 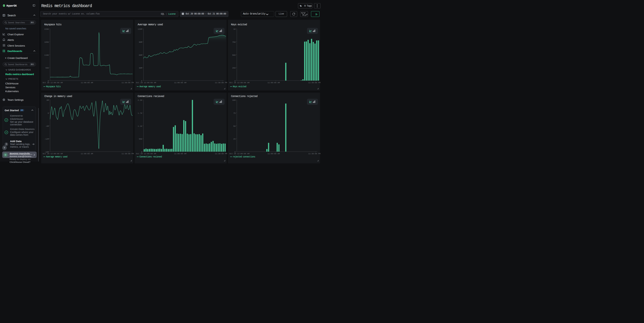 What do you see at coordinates (140, 113) in the screenshot?
I see `svg-text: 1.7K` at bounding box center [140, 113].